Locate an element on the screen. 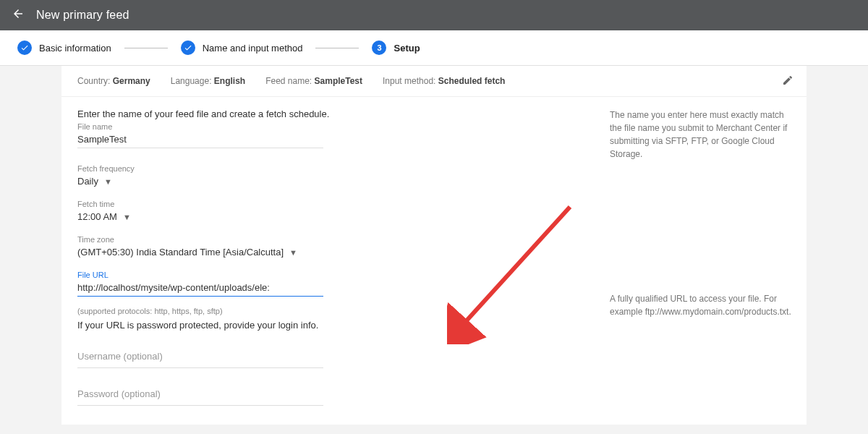 Image resolution: width=868 pixels, height=434 pixels. app-header: New primary feed is located at coordinates (434, 15).